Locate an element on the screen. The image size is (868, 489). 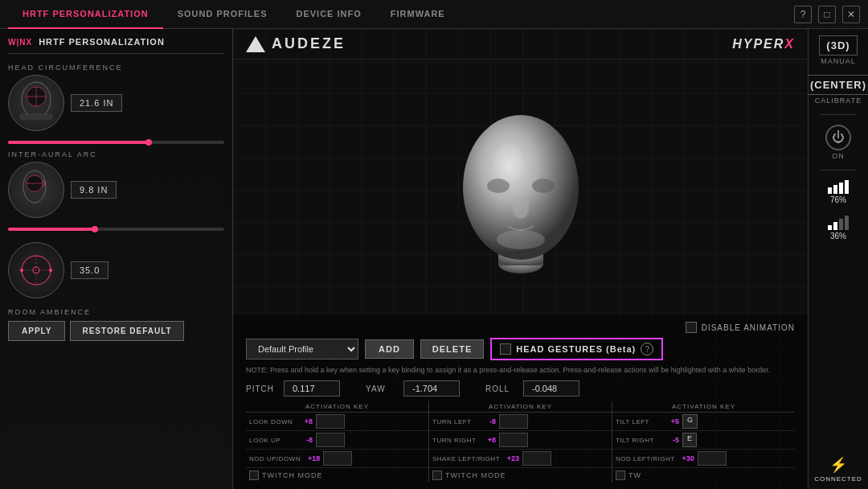
delete-button: DELETE is located at coordinates (452, 349).